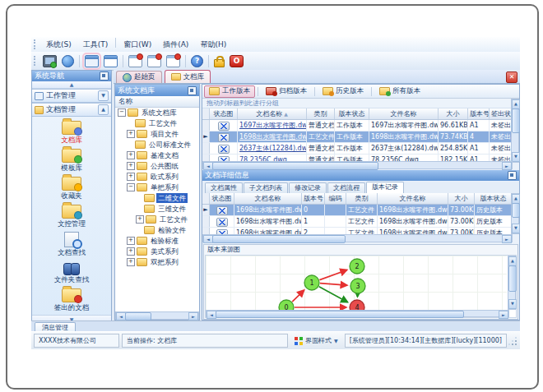 Image resolution: width=543 pixels, height=392 pixels. What do you see at coordinates (131, 187) in the screenshot?
I see `tree-expander-icon: −` at bounding box center [131, 187].